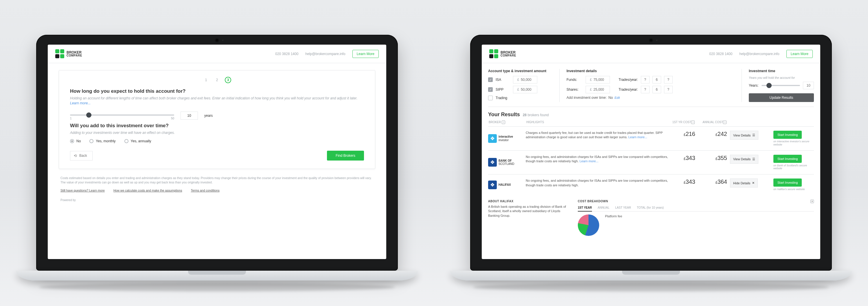 The image size is (868, 306). What do you see at coordinates (794, 143) in the screenshot?
I see `secure-site-note: on Interactive Investor's secure website` at bounding box center [794, 143].